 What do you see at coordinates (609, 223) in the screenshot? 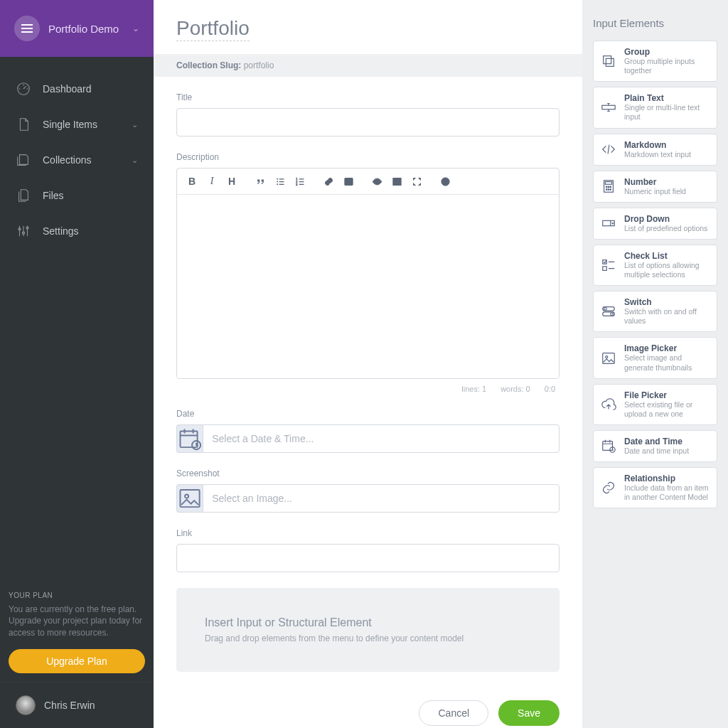
I see `dropdown-icon` at bounding box center [609, 223].